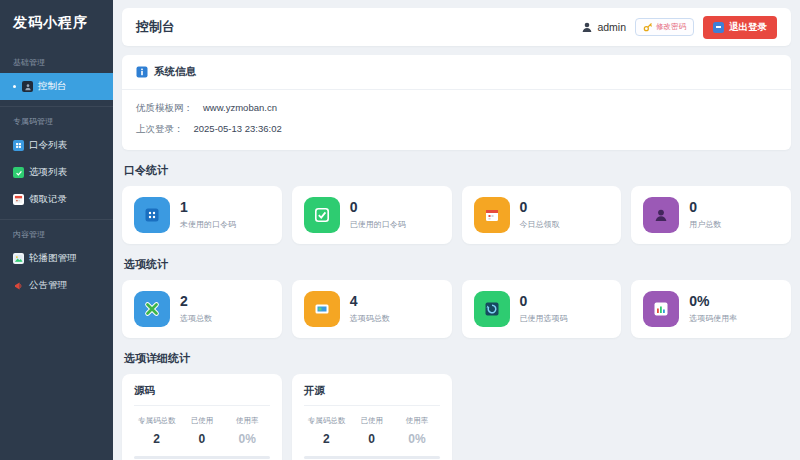 Image resolution: width=800 pixels, height=460 pixels. I want to click on user-icon, so click(661, 215).